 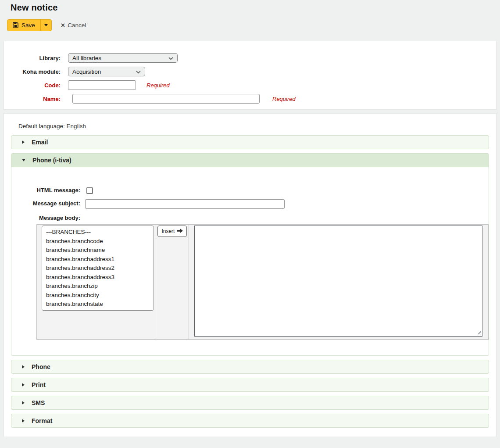 What do you see at coordinates (168, 231) in the screenshot?
I see `insert-button-label: Insert` at bounding box center [168, 231].